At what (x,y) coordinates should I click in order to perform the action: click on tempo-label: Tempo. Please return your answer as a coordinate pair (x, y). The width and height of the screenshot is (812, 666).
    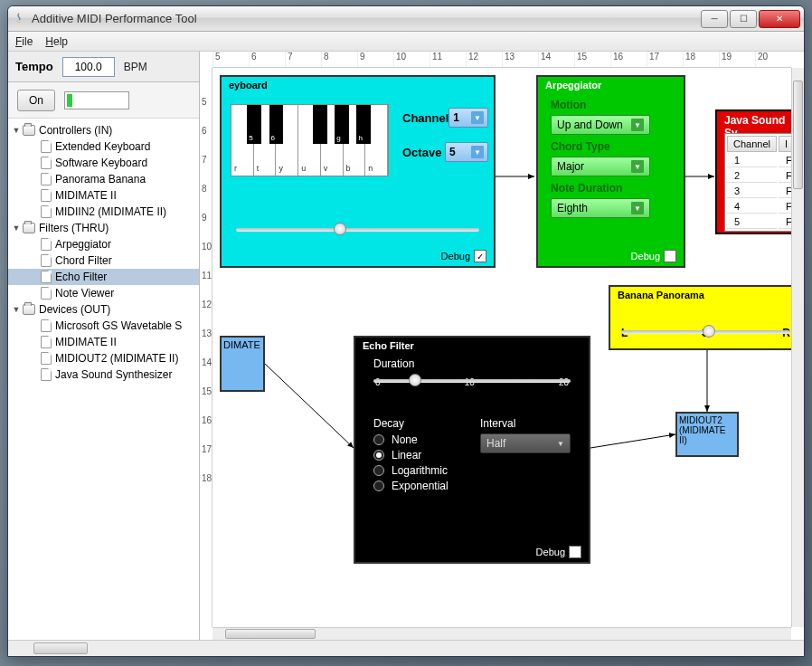
    Looking at the image, I should click on (34, 67).